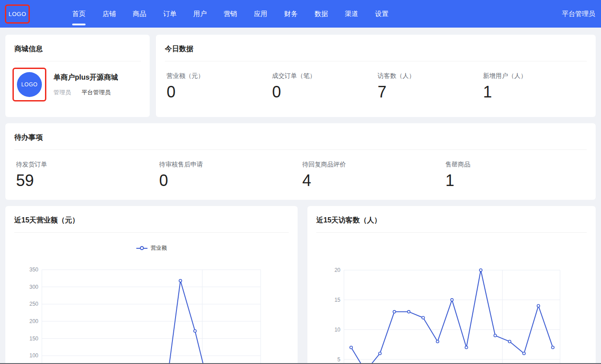 Image resolution: width=601 pixels, height=364 pixels. What do you see at coordinates (86, 165) in the screenshot?
I see `stat-label: 待发货订单` at bounding box center [86, 165].